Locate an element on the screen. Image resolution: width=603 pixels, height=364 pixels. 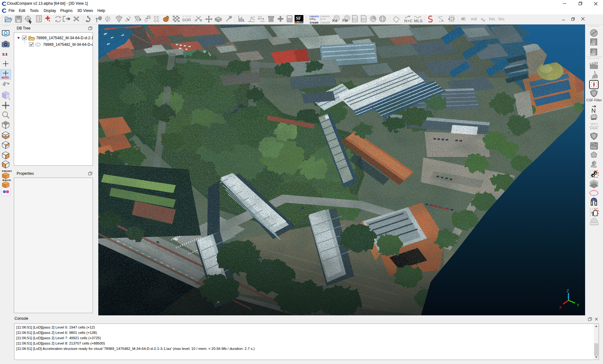
svg-text: MLS is located at coordinates (418, 21).